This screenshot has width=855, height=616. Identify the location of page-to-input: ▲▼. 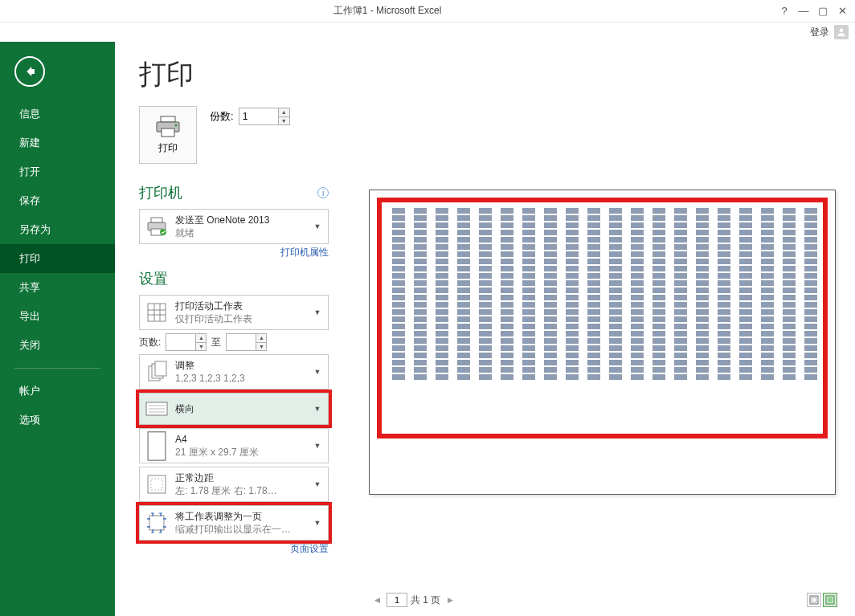
(246, 342).